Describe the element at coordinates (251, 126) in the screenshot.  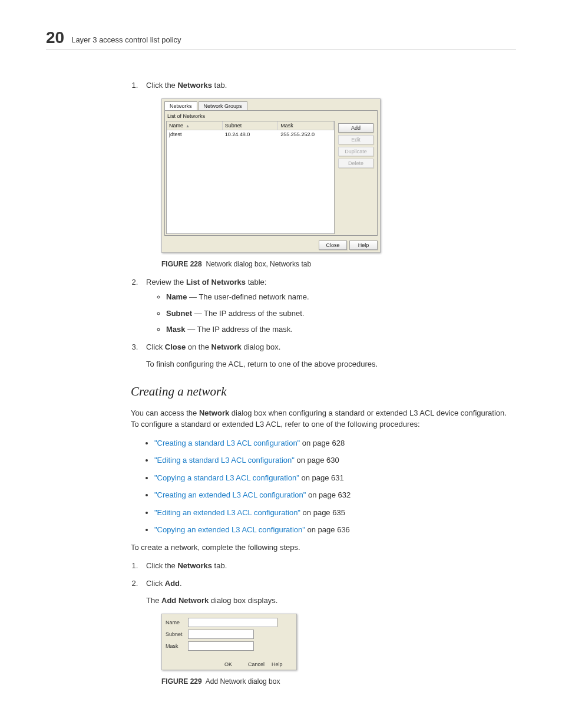
I see `col-subnet: Subnet` at that location.